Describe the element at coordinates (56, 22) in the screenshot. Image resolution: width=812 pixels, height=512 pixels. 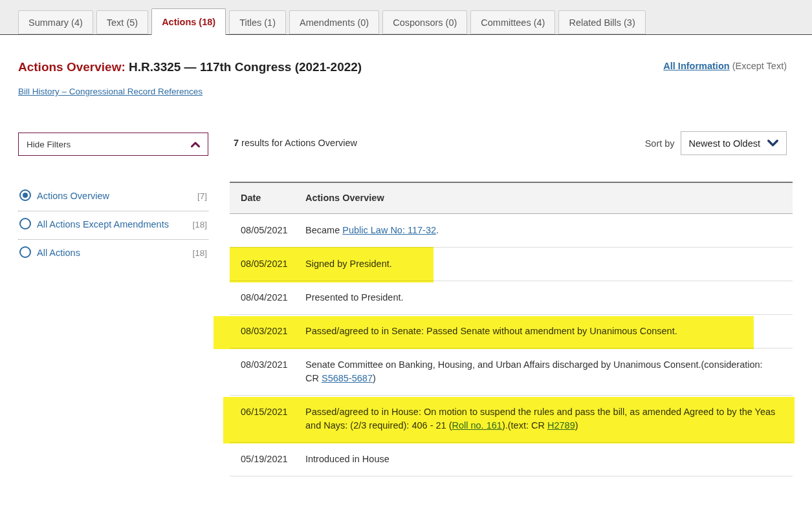
I see `tab-summary: Summary (4)` at that location.